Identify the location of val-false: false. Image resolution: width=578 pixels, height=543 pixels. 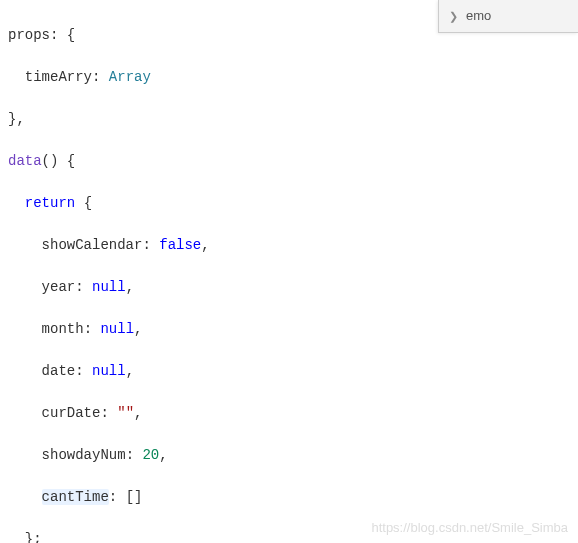
(180, 245).